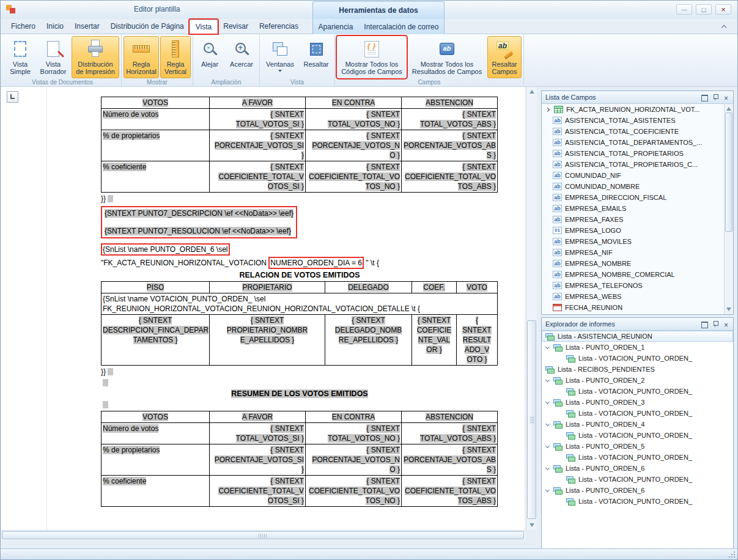 The width and height of the screenshot is (738, 560). I want to click on field-code-cell: { SNTEXT TOTAL_VOTOS_SI }, so click(258, 434).